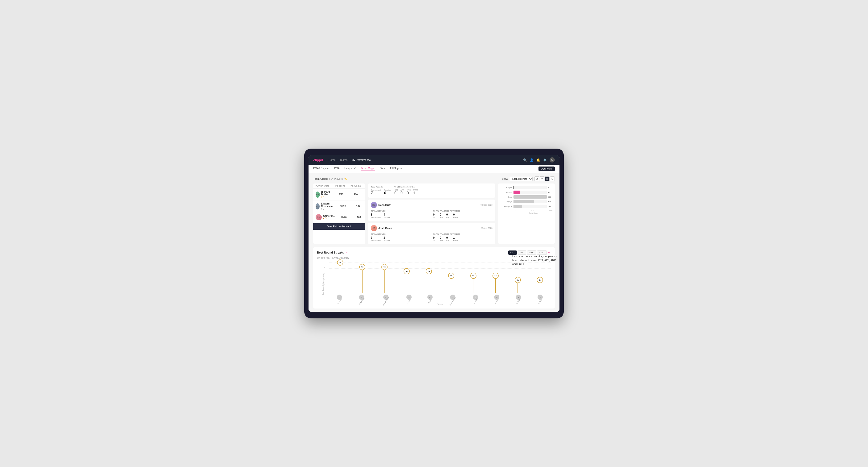  I want to click on practice-rees: 4 Practice, so click(387, 216).